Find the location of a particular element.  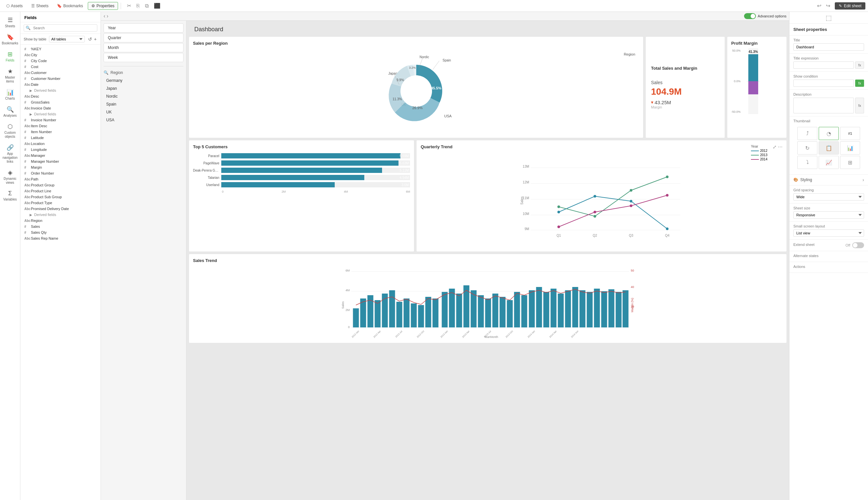

list-item: AbcInvoice Date is located at coordinates (60, 108).